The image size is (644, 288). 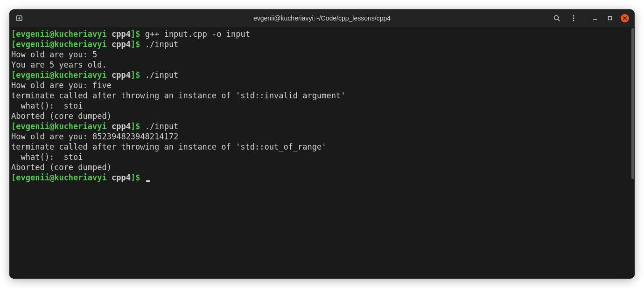 I want to click on scrollbar, so click(x=633, y=153).